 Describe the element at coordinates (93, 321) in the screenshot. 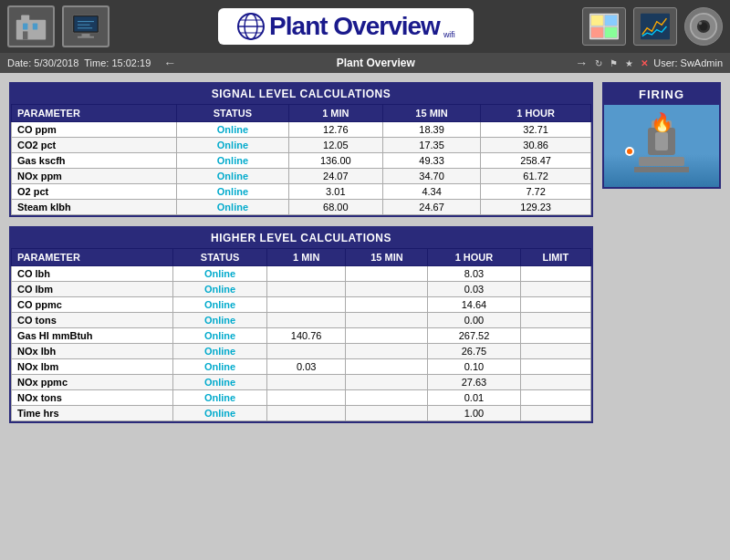

I see `param-cell: CO tons` at that location.